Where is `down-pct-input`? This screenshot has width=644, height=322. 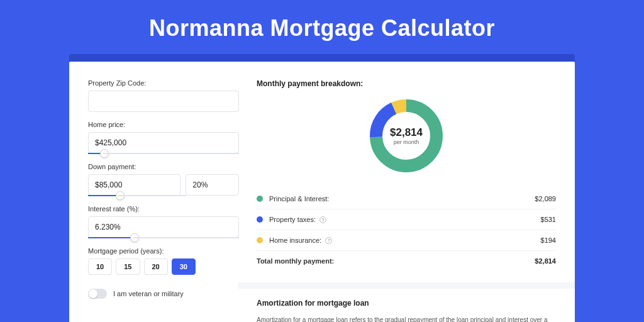
down-pct-input is located at coordinates (213, 185).